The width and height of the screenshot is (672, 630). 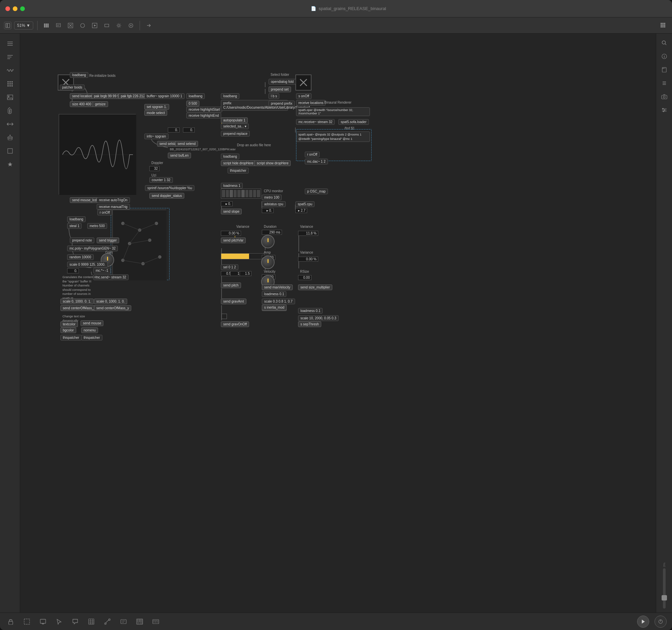 What do you see at coordinates (8, 26) in the screenshot?
I see `sidebar-toggle-icon` at bounding box center [8, 26].